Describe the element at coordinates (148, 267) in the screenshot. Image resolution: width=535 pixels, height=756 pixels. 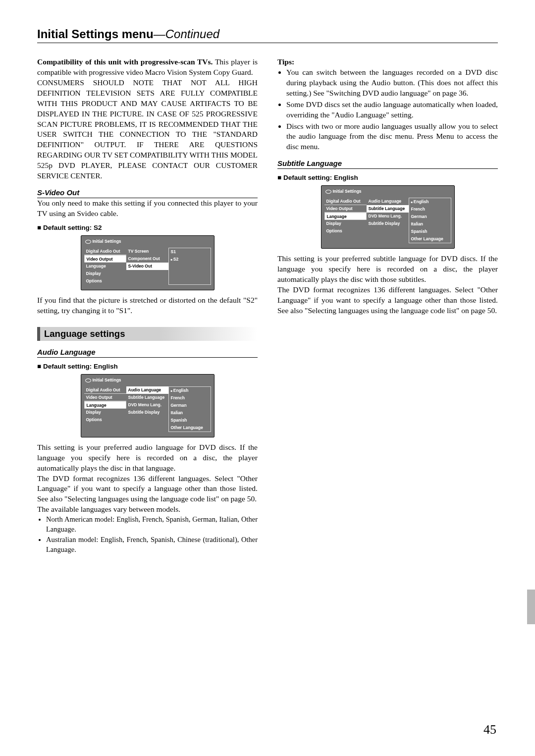
I see `menu-mid: TV Screen Component Out S-Video Out` at that location.